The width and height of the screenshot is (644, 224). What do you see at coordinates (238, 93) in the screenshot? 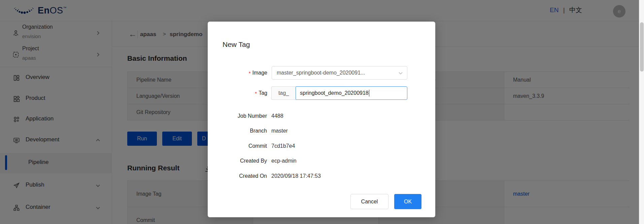
I see `tag-field-label: *Tag` at bounding box center [238, 93].